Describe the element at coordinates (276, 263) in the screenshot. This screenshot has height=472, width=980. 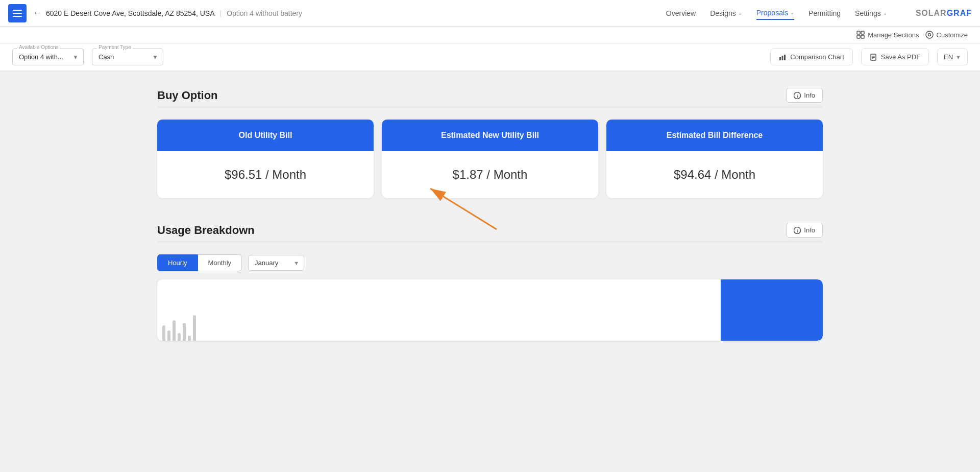
I see `month-select-wrapper: January February March April May June Ju…` at that location.